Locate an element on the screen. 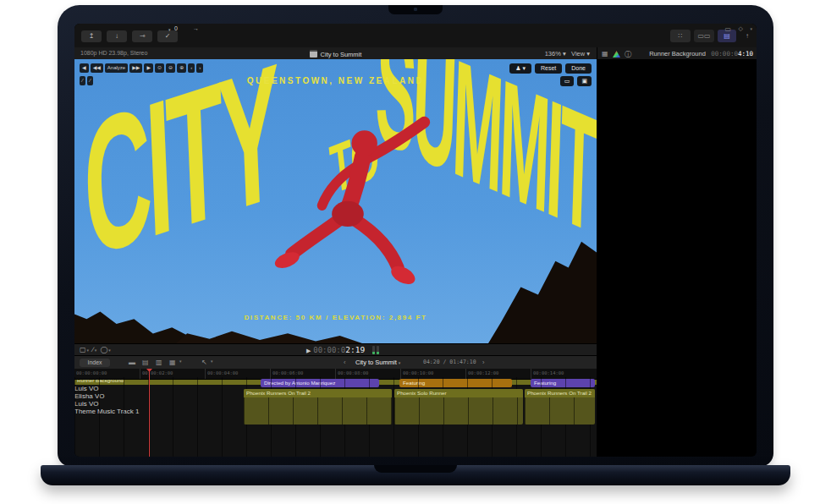  macbook-base is located at coordinates (416, 475).